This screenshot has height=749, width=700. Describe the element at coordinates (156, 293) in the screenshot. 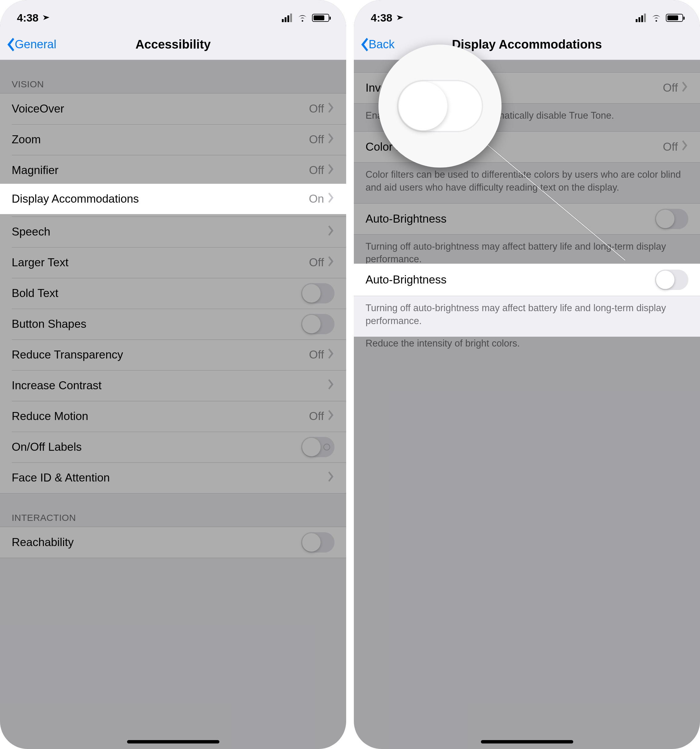

I see `row-label: Bold Text` at that location.